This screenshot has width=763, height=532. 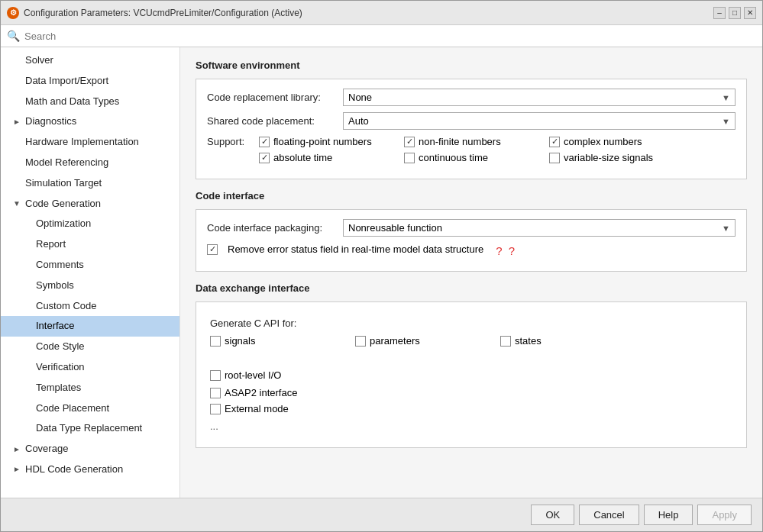 I want to click on remove-error-checkbox: ✓, so click(x=212, y=250).